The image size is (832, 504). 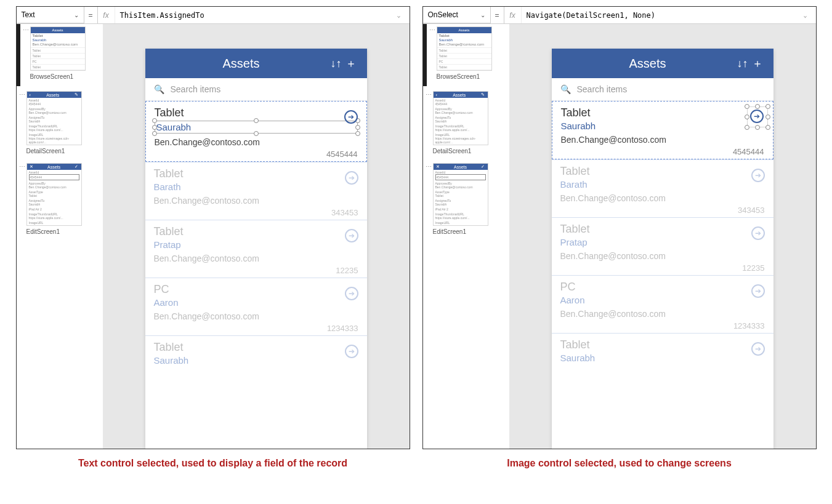 What do you see at coordinates (58, 30) in the screenshot?
I see `thumb-header: Assets` at bounding box center [58, 30].